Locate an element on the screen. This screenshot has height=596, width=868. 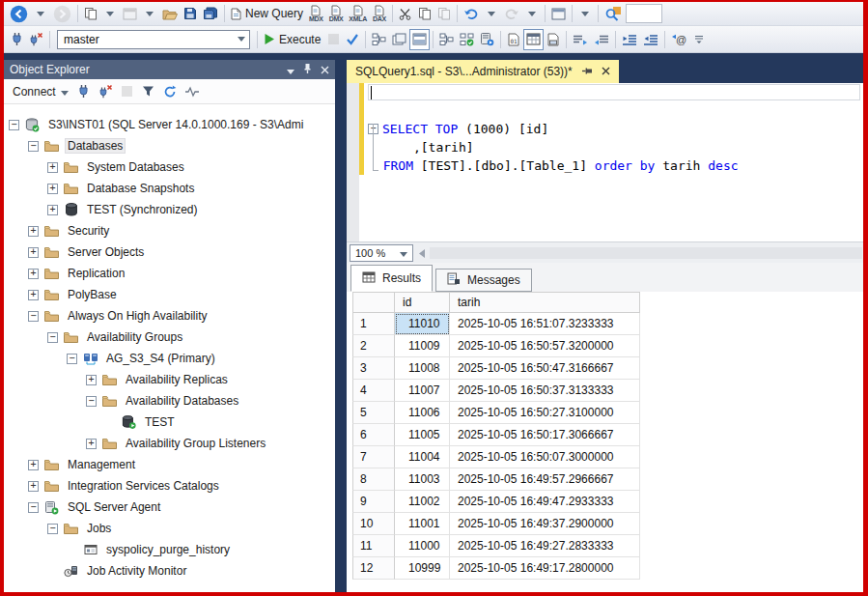
tab-pin-icon is located at coordinates (587, 71).